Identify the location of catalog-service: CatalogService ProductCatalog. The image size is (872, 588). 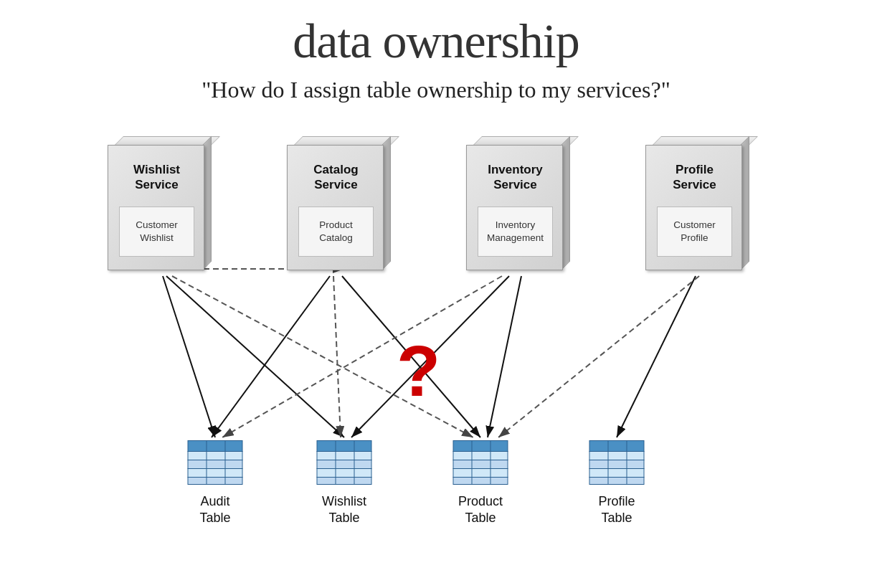
(343, 207).